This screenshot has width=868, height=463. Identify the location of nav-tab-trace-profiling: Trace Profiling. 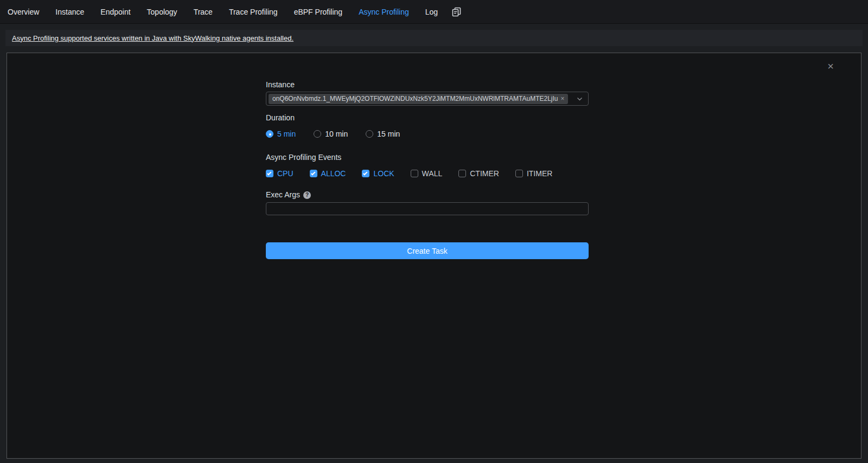
(253, 12).